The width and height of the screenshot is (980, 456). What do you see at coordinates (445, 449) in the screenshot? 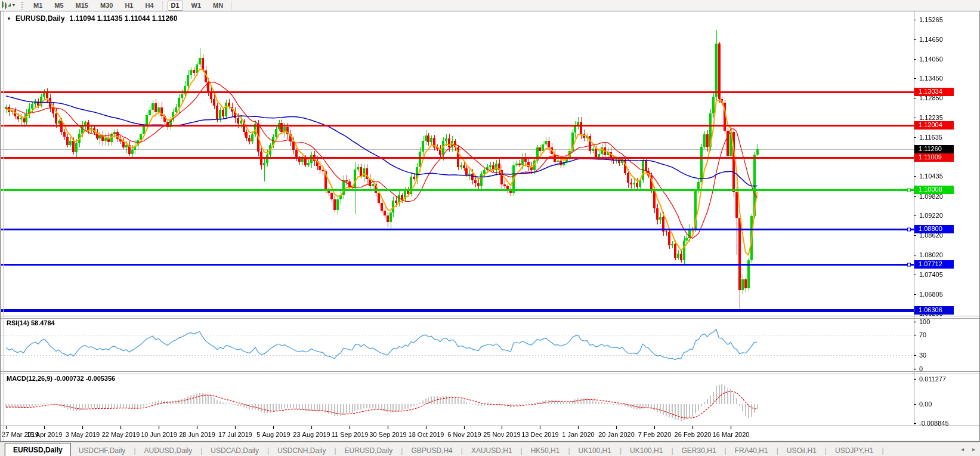
I see `chart-tabs: EURUSD,DailyUSDCHF,Daily|AUDUSD,Daily|US…` at bounding box center [445, 449].